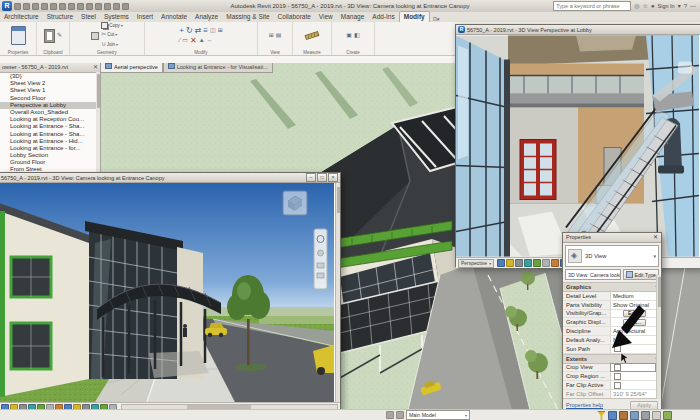 The height and width of the screenshot is (420, 700). Describe the element at coordinates (555, 263) in the screenshot. I see `unlocked-view-icon` at that location.